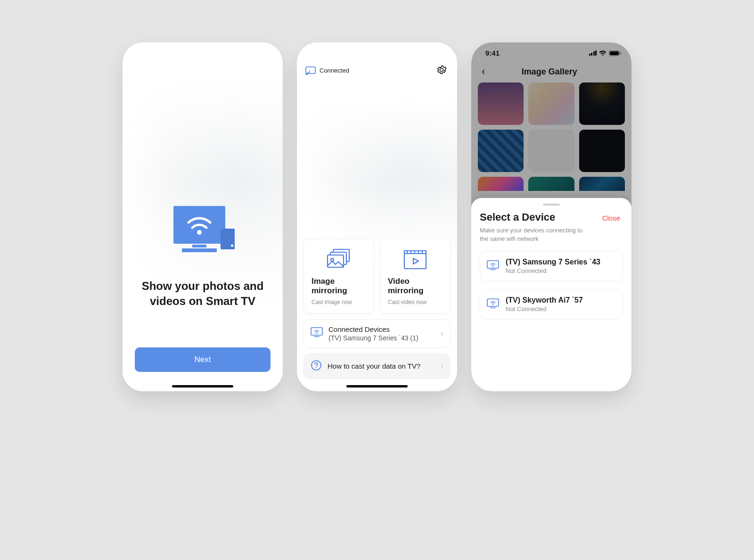 Image resolution: width=754 pixels, height=560 pixels. Describe the element at coordinates (484, 72) in the screenshot. I see `chevron-left-icon: ‹` at that location.